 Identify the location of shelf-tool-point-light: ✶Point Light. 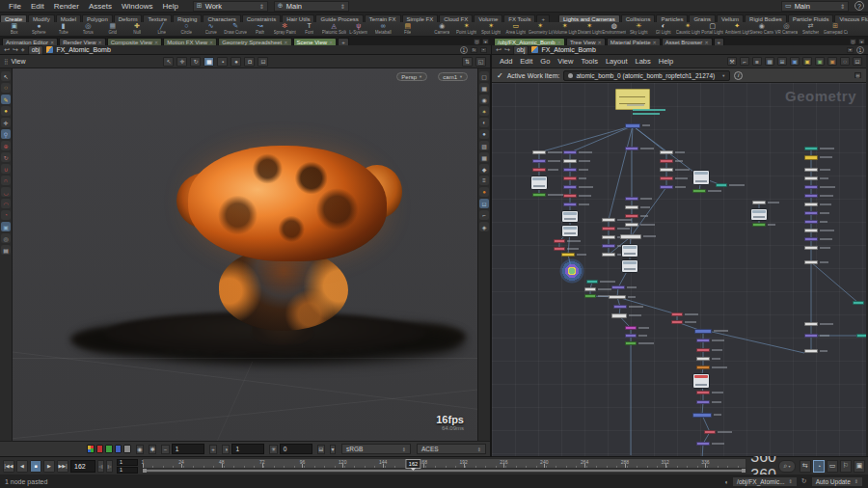
(467, 29).